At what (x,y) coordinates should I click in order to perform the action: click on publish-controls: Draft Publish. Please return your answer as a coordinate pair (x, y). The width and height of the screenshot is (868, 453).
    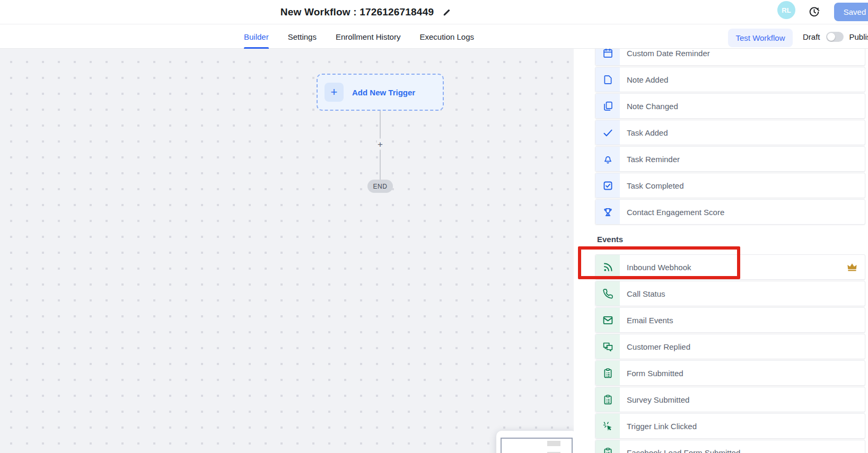
    Looking at the image, I should click on (836, 37).